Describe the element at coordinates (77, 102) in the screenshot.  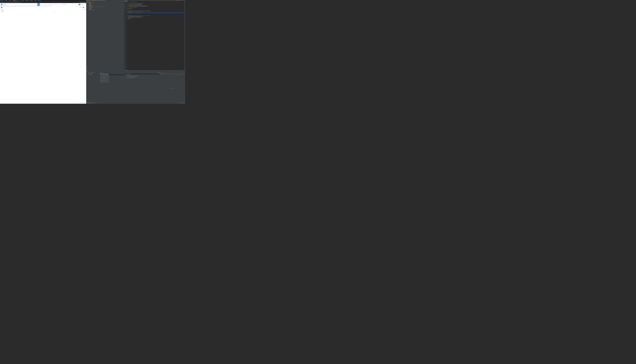
I see `pager-prev-button: ‹` at that location.